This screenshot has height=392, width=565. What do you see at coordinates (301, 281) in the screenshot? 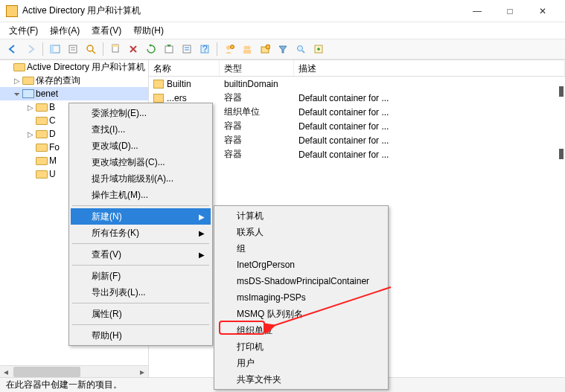
I see `submenu-item: msDS-ShadowPrincipalContainer` at bounding box center [301, 281].